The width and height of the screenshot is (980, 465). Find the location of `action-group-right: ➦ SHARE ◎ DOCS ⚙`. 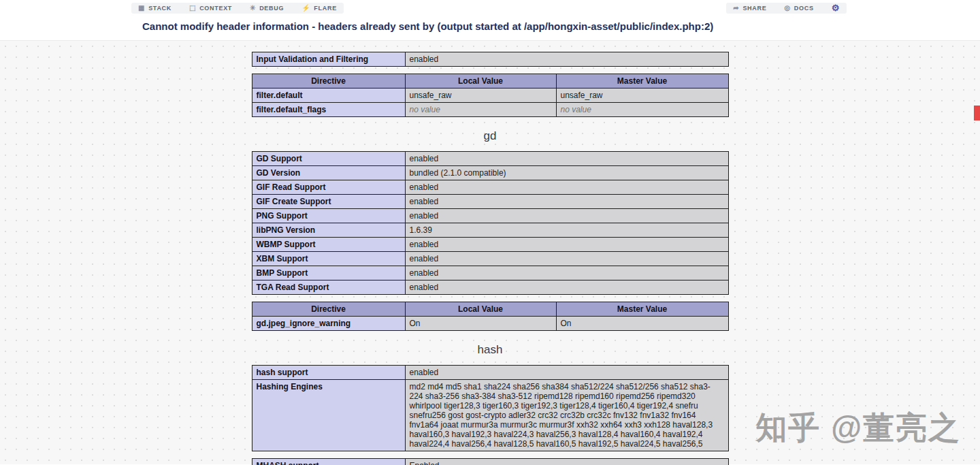

action-group-right: ➦ SHARE ◎ DOCS ⚙ is located at coordinates (787, 8).